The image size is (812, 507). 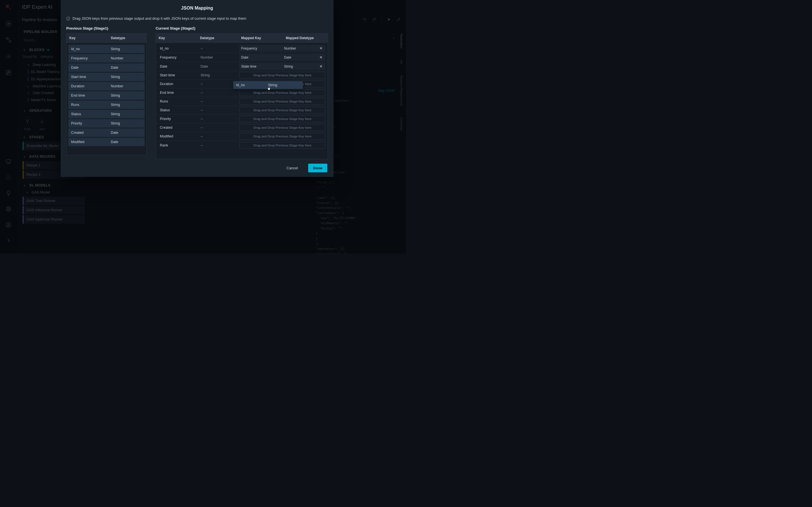 What do you see at coordinates (106, 77) in the screenshot?
I see `prev-row: Start timeString⋮⋮` at bounding box center [106, 77].